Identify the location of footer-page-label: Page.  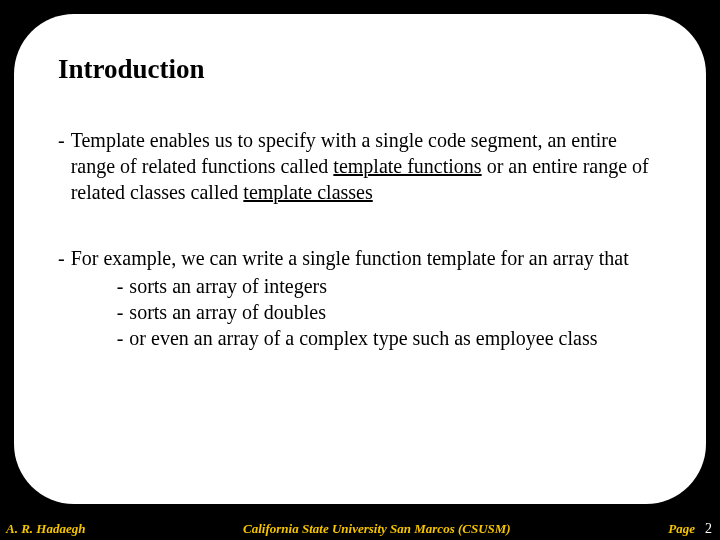
(682, 529).